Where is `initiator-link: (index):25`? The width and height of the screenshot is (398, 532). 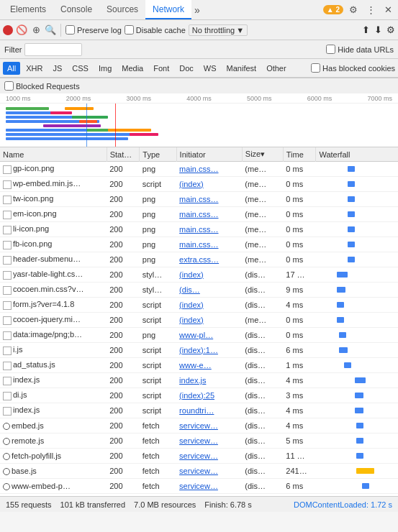
initiator-link: (index):25 is located at coordinates (197, 395).